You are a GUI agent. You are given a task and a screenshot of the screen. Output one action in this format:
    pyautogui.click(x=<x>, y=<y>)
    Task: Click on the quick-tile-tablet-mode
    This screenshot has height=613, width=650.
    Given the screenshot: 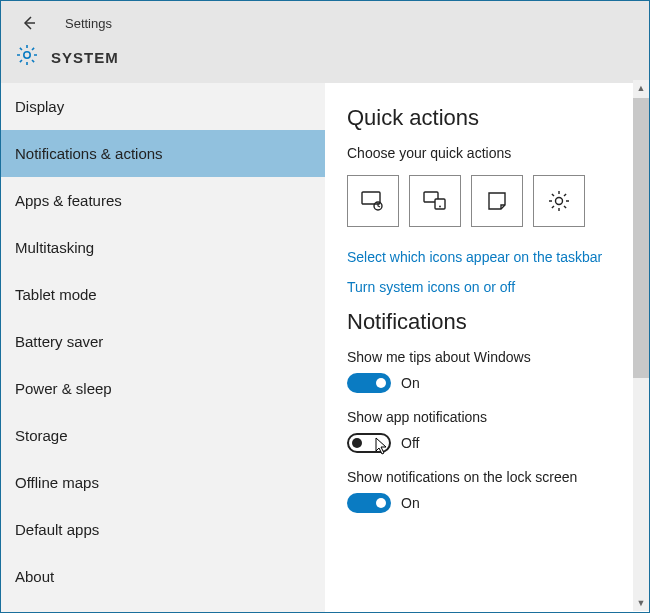 What is the action you would take?
    pyautogui.click(x=373, y=201)
    